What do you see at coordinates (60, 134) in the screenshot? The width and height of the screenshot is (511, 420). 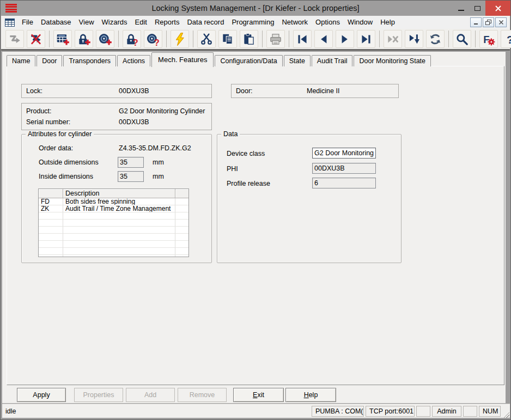 I see `attributes-group-title: Attributes for cylinder` at bounding box center [60, 134].